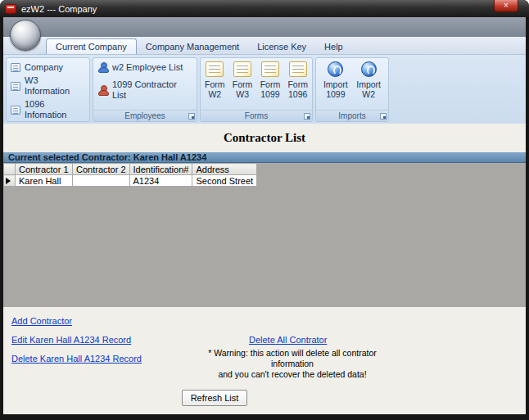  I want to click on ribbon-tabstrip: Current Company Company Management Licen…, so click(264, 46).